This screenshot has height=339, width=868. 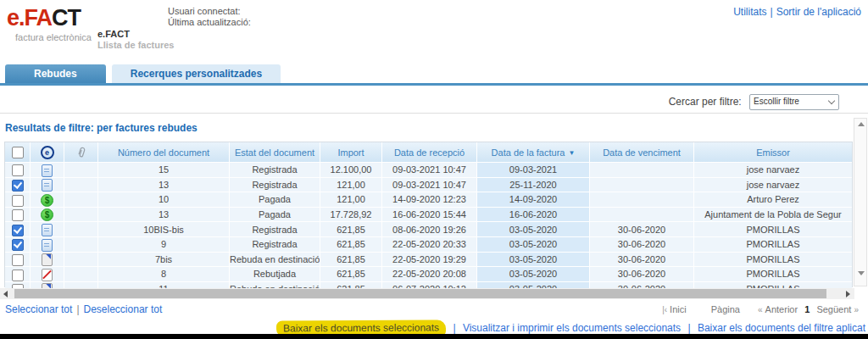 What do you see at coordinates (773, 153) in the screenshot?
I see `column-header-emissor: Emissor` at bounding box center [773, 153].